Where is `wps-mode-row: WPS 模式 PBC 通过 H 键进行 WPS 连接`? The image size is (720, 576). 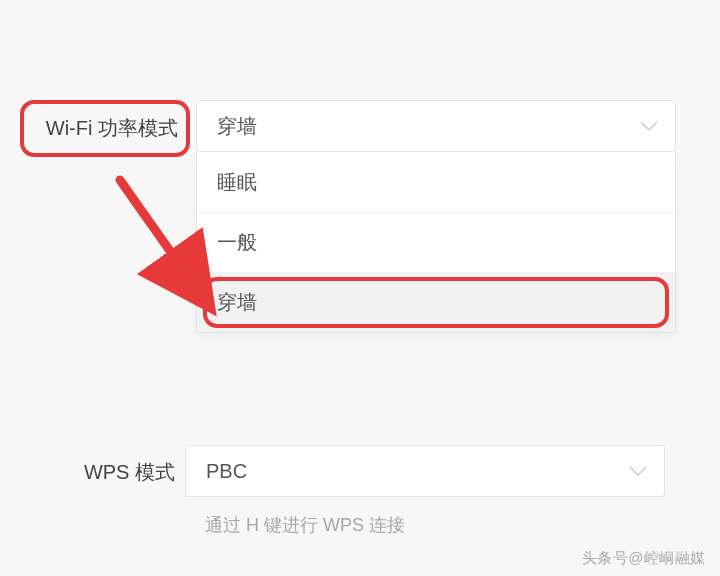 wps-mode-row: WPS 模式 PBC 通过 H 键进行 WPS 连接 is located at coordinates (342, 491).